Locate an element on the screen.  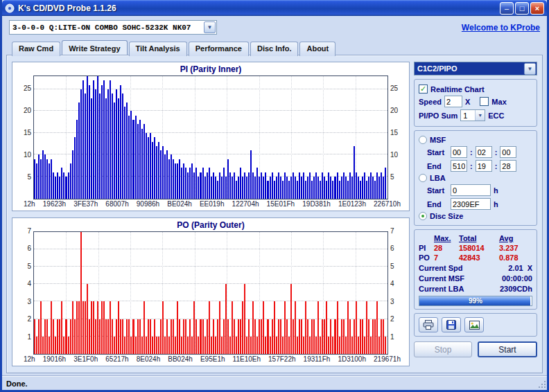
x-tick-label: 90986h is located at coordinates (148, 205).